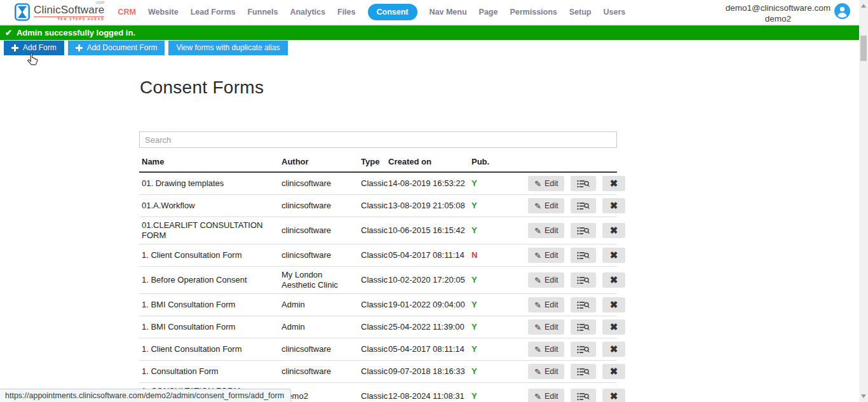 This screenshot has width=868, height=402. I want to click on hourglass-logo-icon, so click(22, 12).